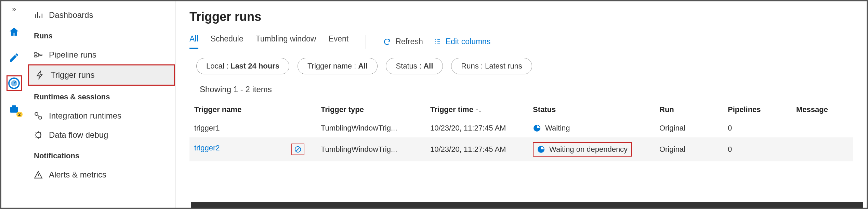 This screenshot has width=868, height=209. I want to click on tab-tumbling-window: Tumbling window, so click(286, 42).